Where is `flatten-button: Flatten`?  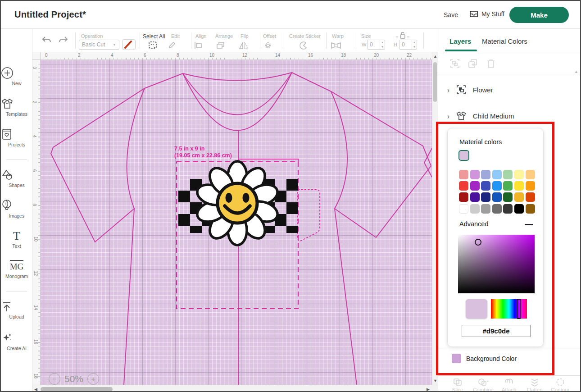
flatten-button: Flatten is located at coordinates (535, 385).